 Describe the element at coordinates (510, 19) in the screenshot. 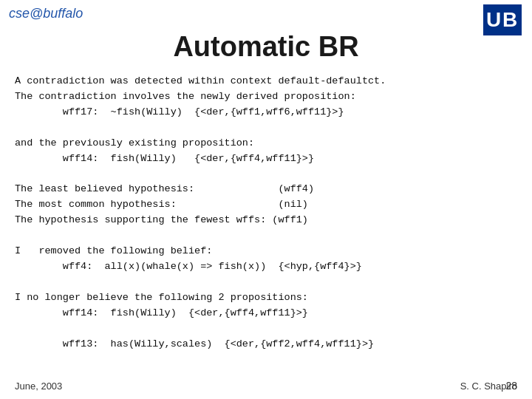

I see `svg-text: B` at that location.